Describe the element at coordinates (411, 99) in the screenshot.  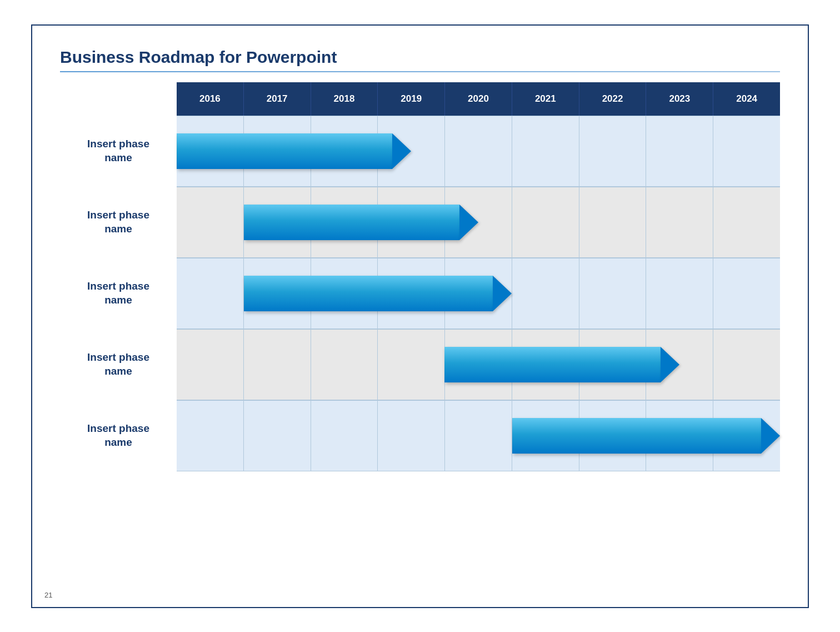
I see `year-header-2019: 2019` at that location.